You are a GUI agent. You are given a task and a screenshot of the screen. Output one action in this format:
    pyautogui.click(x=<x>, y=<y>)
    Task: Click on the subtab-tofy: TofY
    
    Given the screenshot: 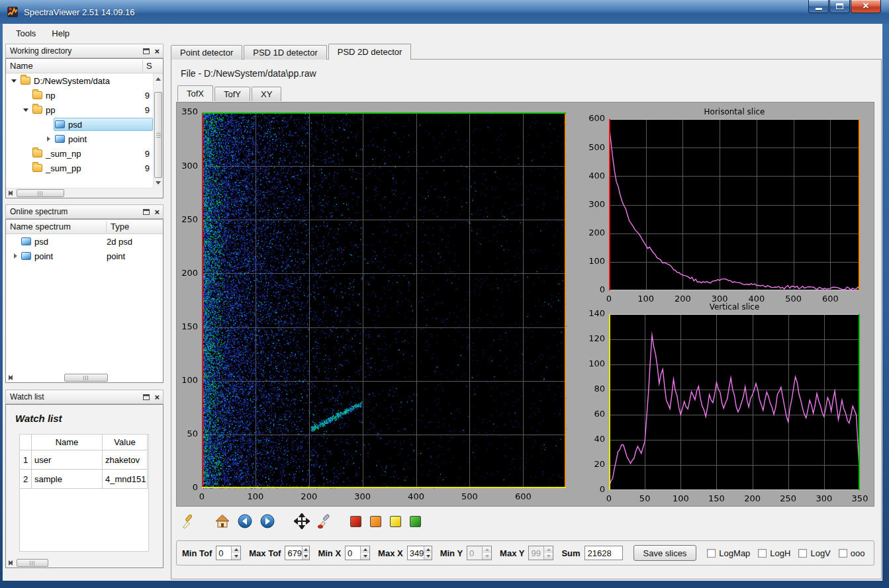 What is the action you would take?
    pyautogui.click(x=232, y=94)
    